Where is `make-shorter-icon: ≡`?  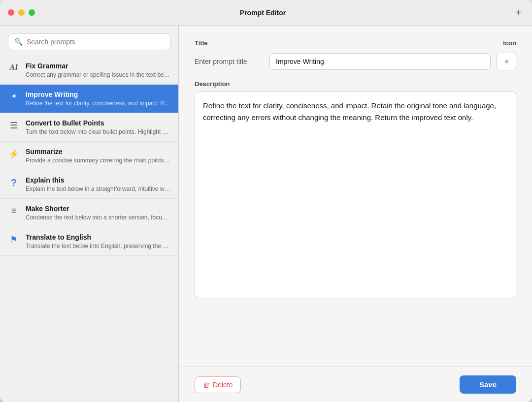
make-shorter-icon: ≡ is located at coordinates (14, 211).